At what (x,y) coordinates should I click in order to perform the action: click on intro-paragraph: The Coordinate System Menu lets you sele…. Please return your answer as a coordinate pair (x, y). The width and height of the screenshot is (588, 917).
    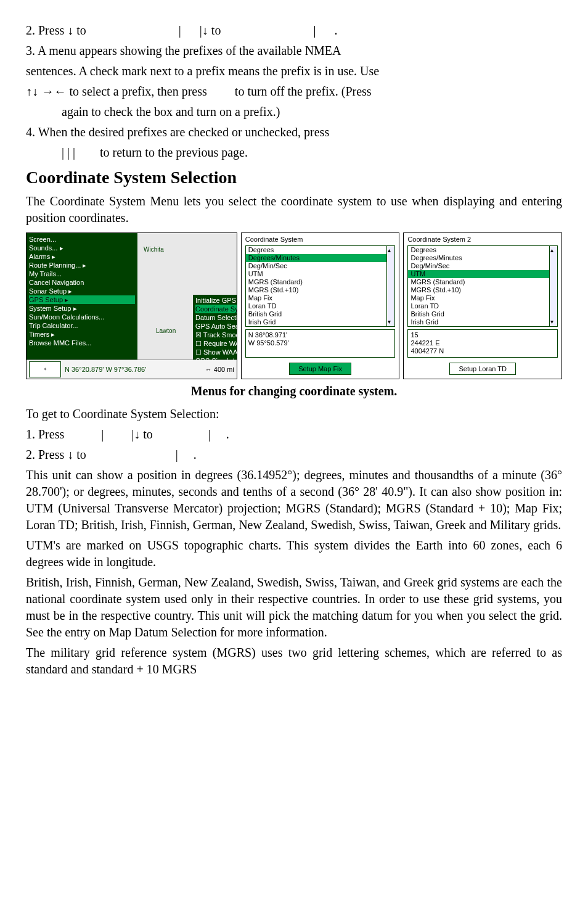
    Looking at the image, I should click on (294, 210).